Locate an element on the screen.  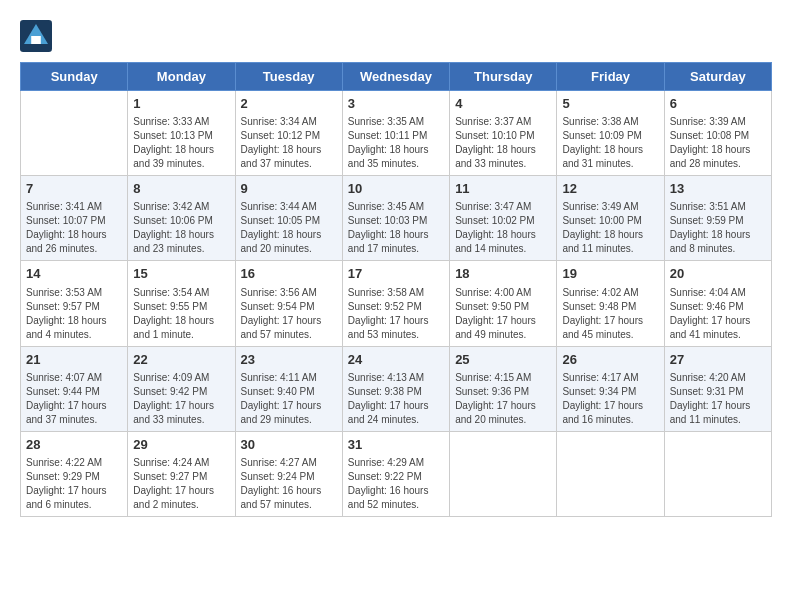
calendar-cell: 19Sunrise: 4:02 AM Sunset: 9:48 PM Dayli… is located at coordinates (610, 304).